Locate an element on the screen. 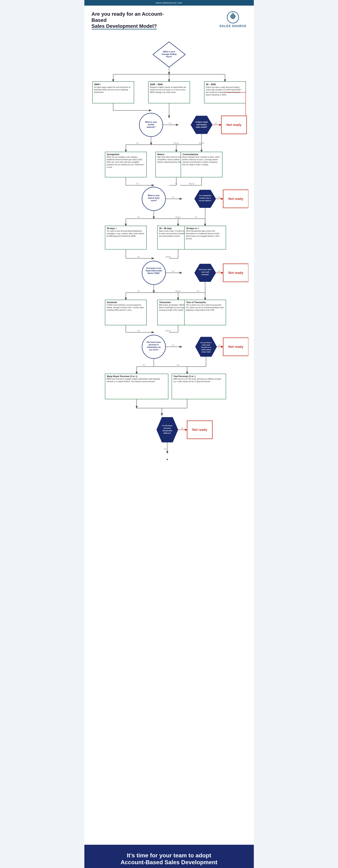 Image resolution: width=338 pixels, height=868 pixels. svg-text: Average Selling is located at coordinates (169, 54).